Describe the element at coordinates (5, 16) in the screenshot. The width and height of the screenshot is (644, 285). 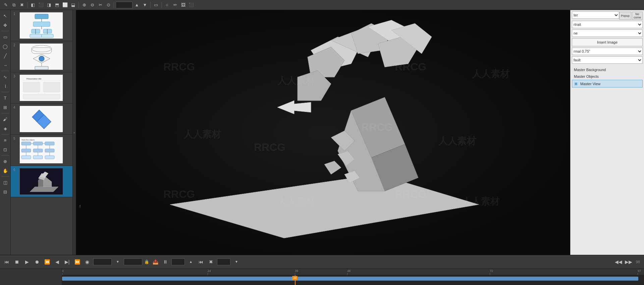
I see `left-btn-pointer: ↖` at that location.